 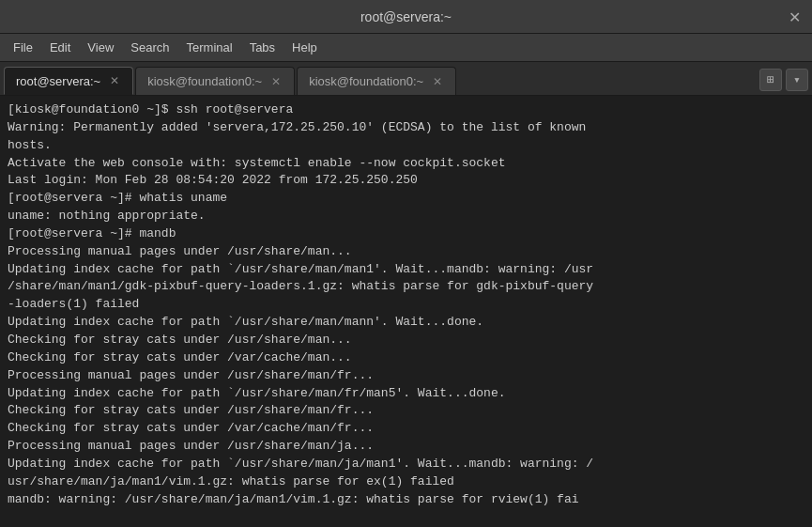 What do you see at coordinates (304, 47) in the screenshot?
I see `menubar-item-help: Help` at bounding box center [304, 47].